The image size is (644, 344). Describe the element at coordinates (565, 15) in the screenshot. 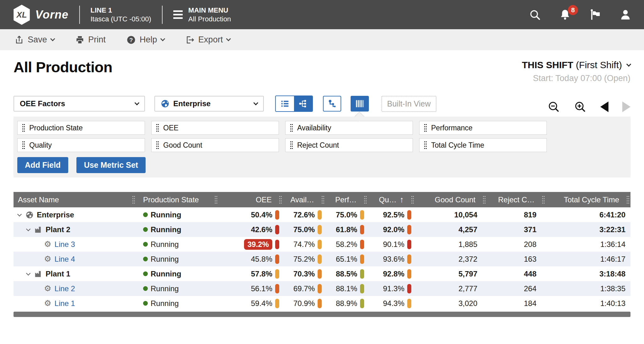

I see `notifications-button: 8` at that location.